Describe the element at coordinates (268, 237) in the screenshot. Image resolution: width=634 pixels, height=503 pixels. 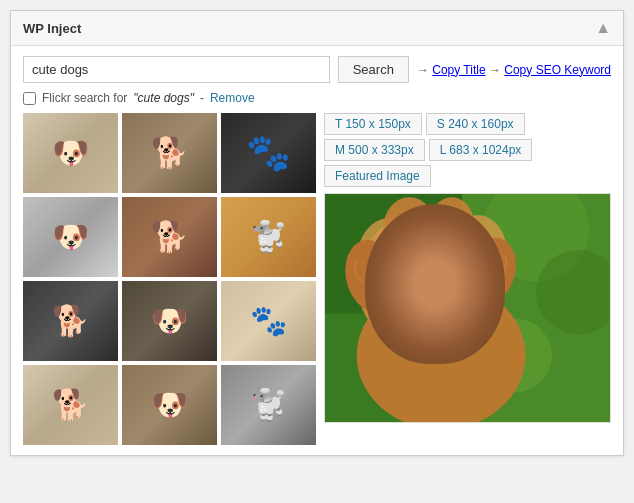
I see `grid-cell-6: 🐩` at that location.